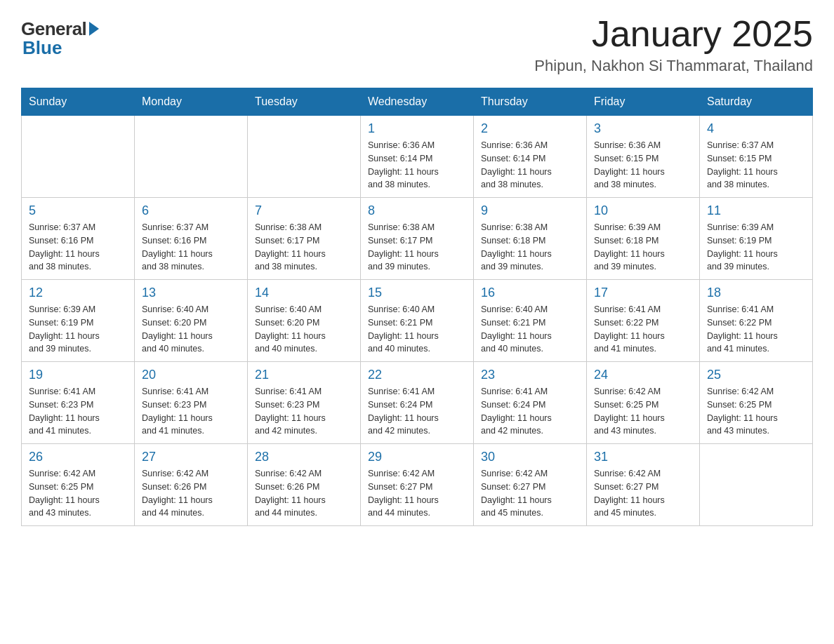 This screenshot has height=644, width=834. I want to click on calendar-cell: 10Sunrise: 6:39 AM Sunset: 6:18 PM Dayli…, so click(643, 239).